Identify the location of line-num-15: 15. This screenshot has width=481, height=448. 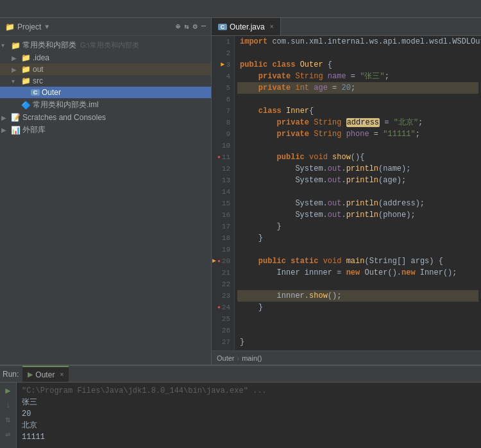
(223, 203).